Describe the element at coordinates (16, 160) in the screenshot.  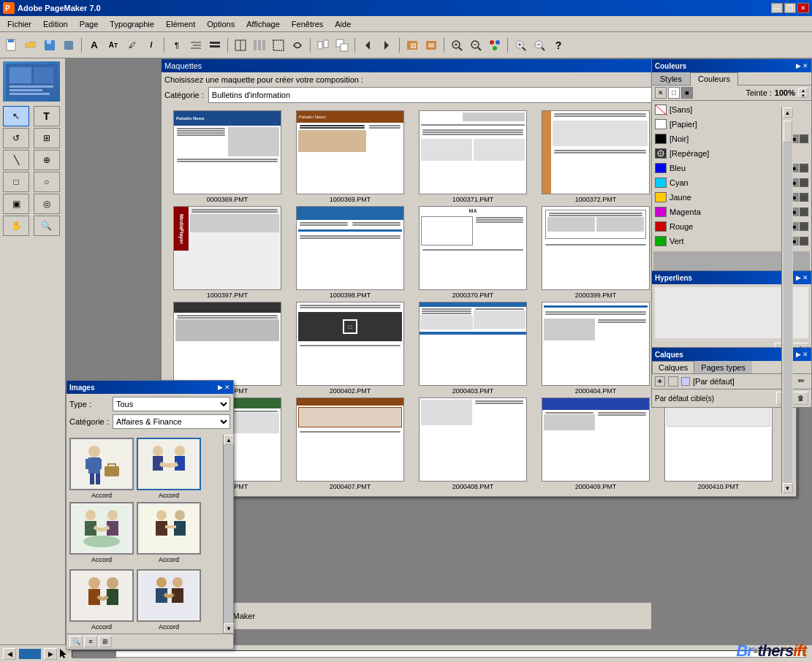
I see `line-tool: ╲` at that location.